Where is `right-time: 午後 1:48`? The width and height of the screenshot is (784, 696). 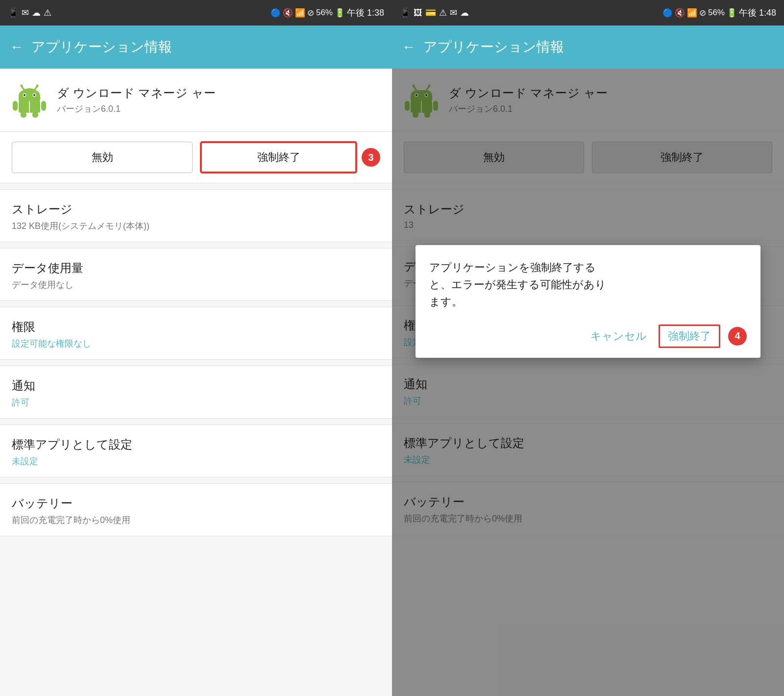 right-time: 午後 1:48 is located at coordinates (758, 13).